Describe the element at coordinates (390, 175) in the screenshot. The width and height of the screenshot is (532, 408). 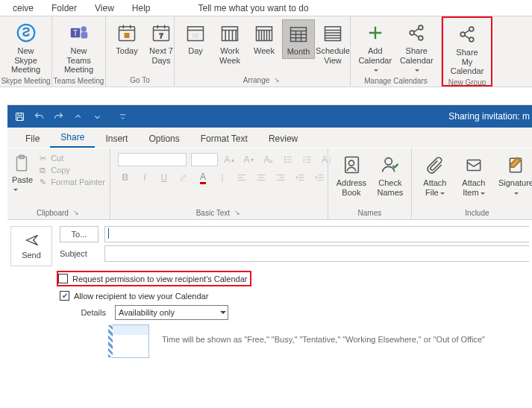
I see `check-names-button: Check Names` at that location.